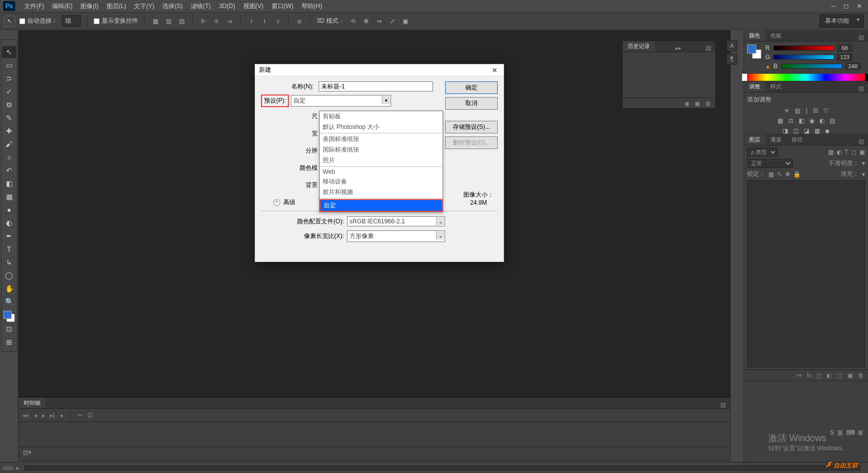 The image size is (868, 473). What do you see at coordinates (116, 21) in the screenshot?
I see `show-transform-checkbox: 显示变换控件` at bounding box center [116, 21].